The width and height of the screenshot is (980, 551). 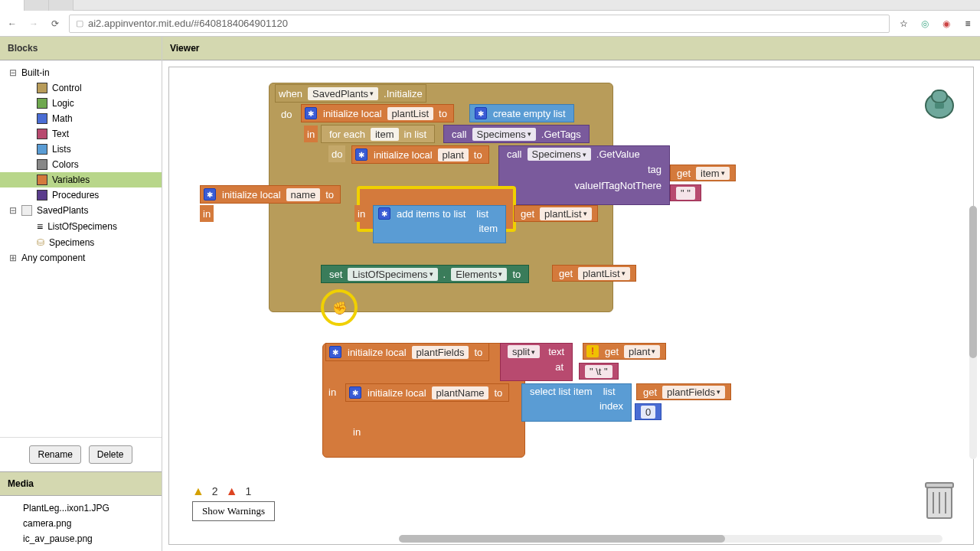 I want to click on var-dropdown: plant, so click(x=642, y=352).